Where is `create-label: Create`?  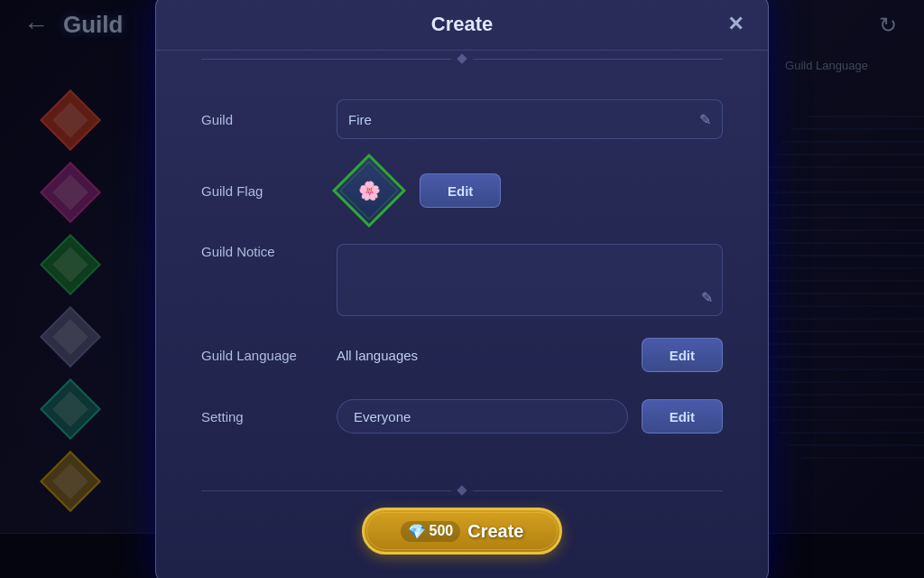 create-label: Create is located at coordinates (495, 531).